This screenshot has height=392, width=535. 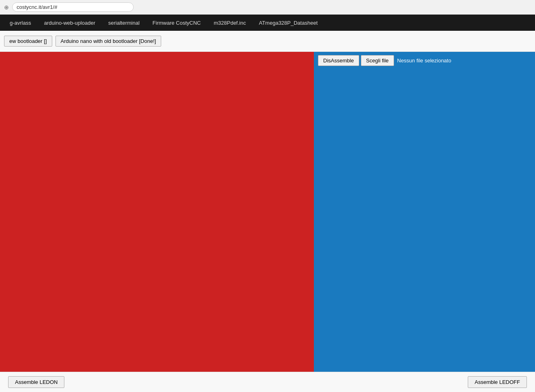 I want to click on right-toolbar: DisAssemble Scegli file Nessun file sele…, so click(x=424, y=61).